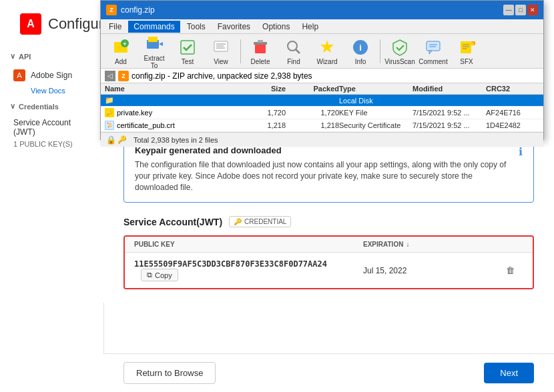 This screenshot has height=392, width=554. What do you see at coordinates (322, 125) in the screenshot?
I see `table-row: 📜 certificate_pub.crt 1,218 1,218 Securi…` at bounding box center [322, 125].